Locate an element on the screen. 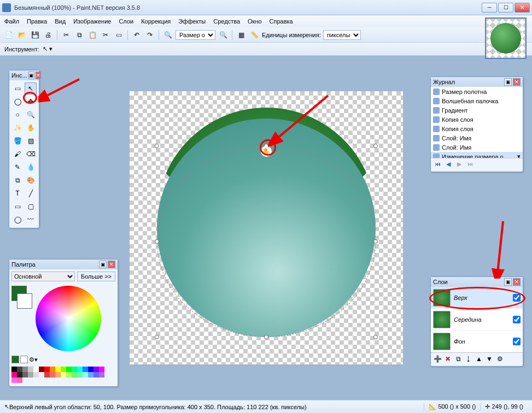 The height and width of the screenshot is (413, 532). print-icon: 🖨 is located at coordinates (48, 35).